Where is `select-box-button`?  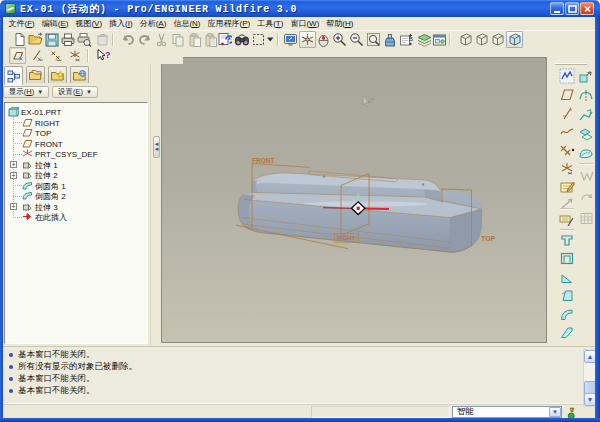 select-box-button is located at coordinates (258, 40).